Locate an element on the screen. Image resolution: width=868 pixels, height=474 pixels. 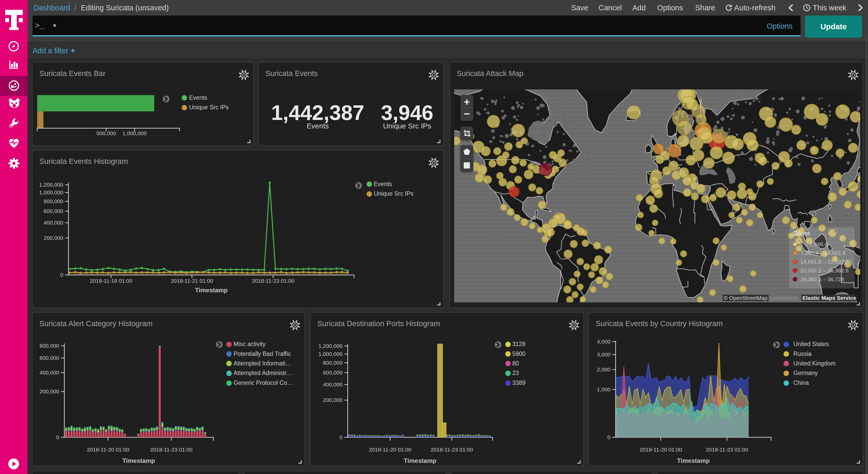
svg-text: 2,000 is located at coordinates (604, 369).